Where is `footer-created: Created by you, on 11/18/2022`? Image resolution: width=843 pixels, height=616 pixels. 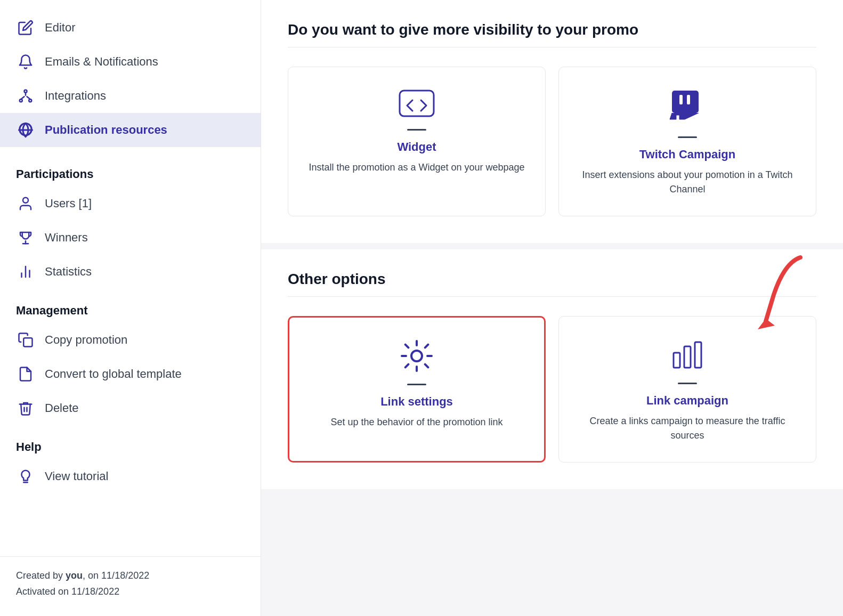 footer-created: Created by you, on 11/18/2022 is located at coordinates (130, 576).